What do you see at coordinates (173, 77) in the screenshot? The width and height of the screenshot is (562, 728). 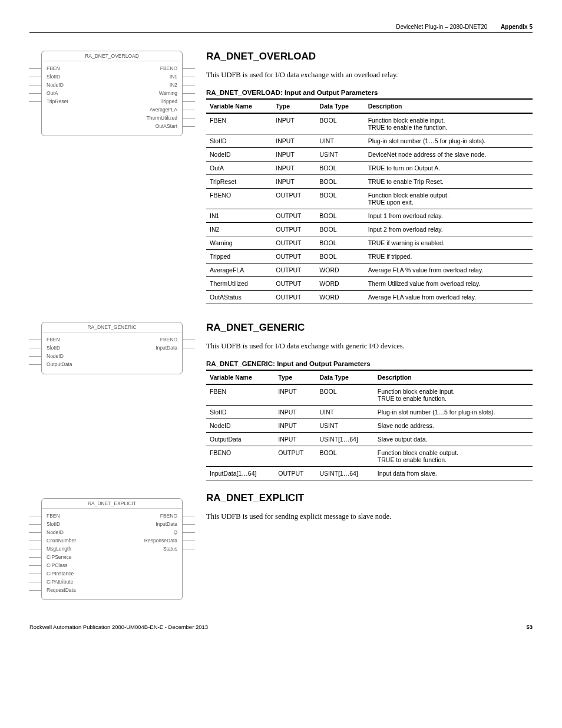 I see `block-pin: IN1` at bounding box center [173, 77].